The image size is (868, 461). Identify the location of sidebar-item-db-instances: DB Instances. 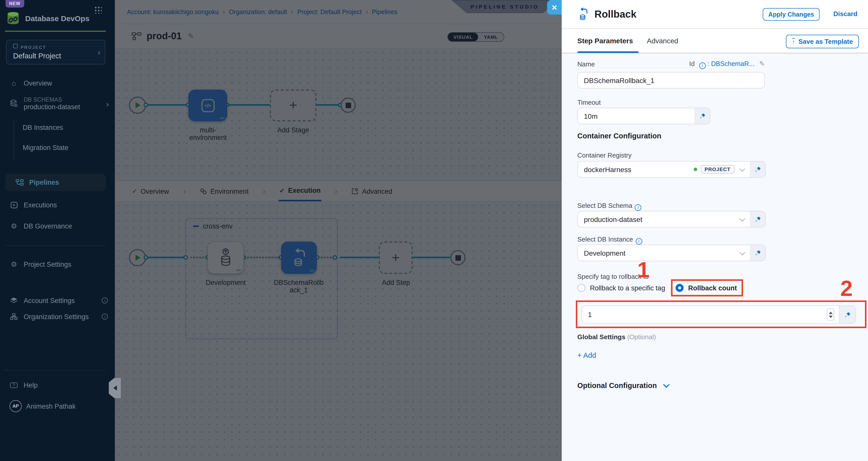
(43, 128).